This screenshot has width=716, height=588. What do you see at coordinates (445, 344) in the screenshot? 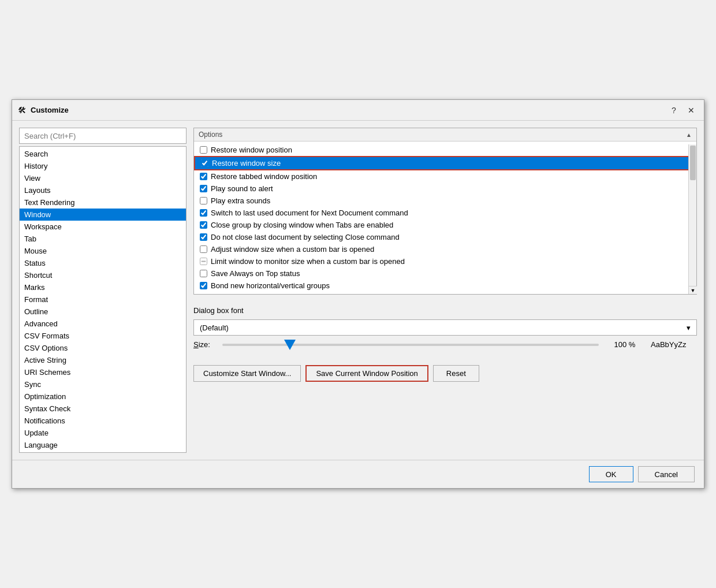
I see `size-row: Size: 100 % AaBbYyZz` at bounding box center [445, 344].